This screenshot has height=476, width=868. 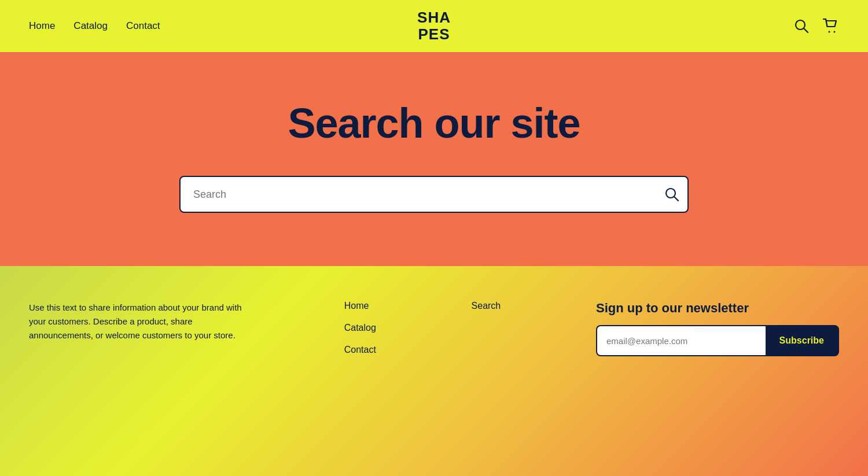 What do you see at coordinates (360, 328) in the screenshot?
I see `footer-nav-col1: Home Catalog Contact` at bounding box center [360, 328].